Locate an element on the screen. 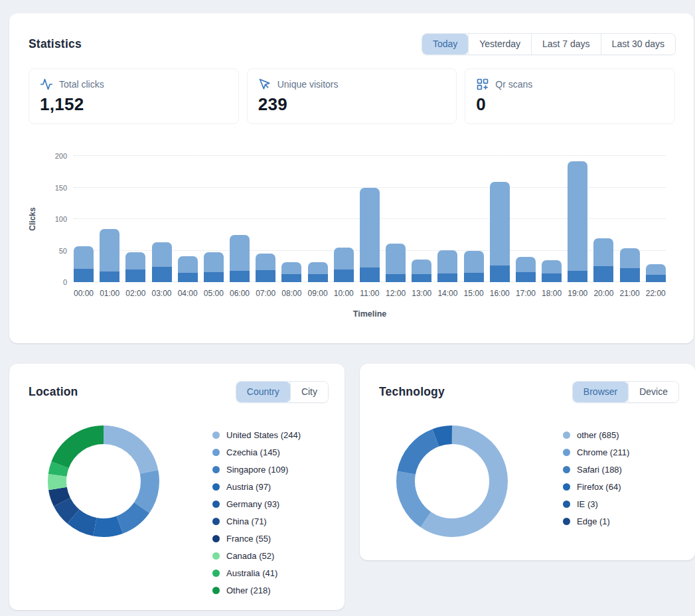 The image size is (695, 616). bar-05:00 is located at coordinates (214, 267).